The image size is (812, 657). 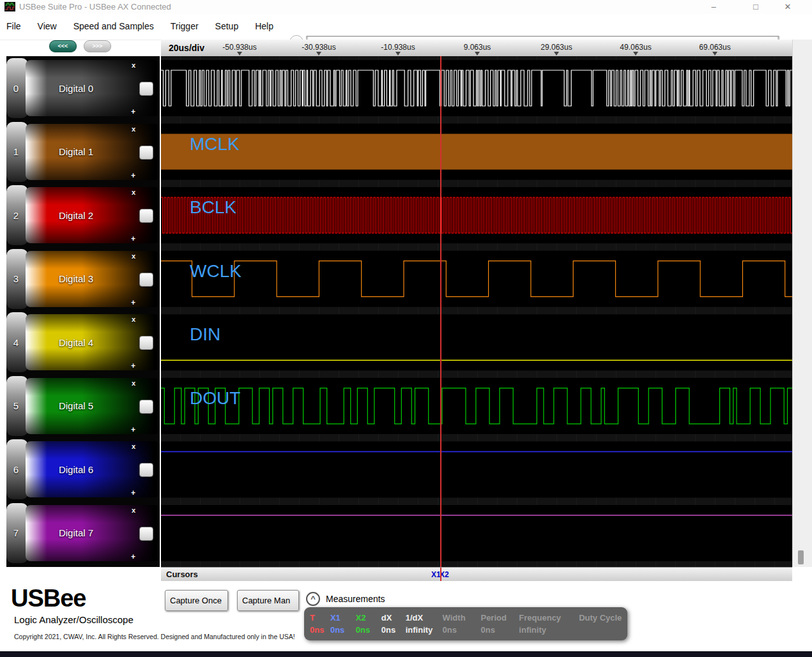 What do you see at coordinates (76, 88) in the screenshot?
I see `channel-label: Digital 0` at bounding box center [76, 88].